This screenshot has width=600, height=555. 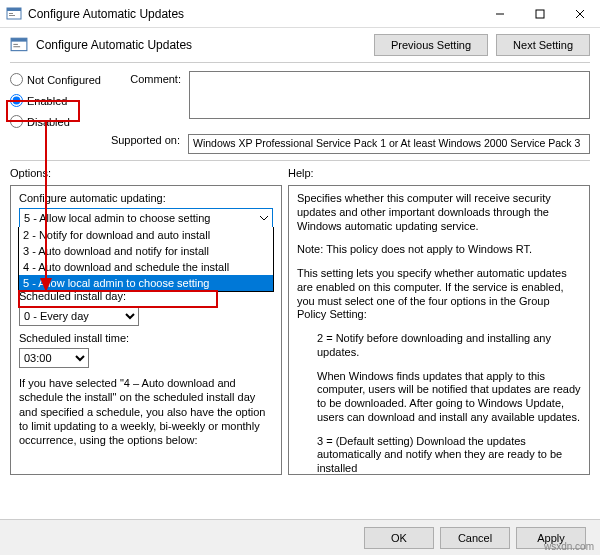 I want to click on radio-disabled-input, so click(x=16, y=122).